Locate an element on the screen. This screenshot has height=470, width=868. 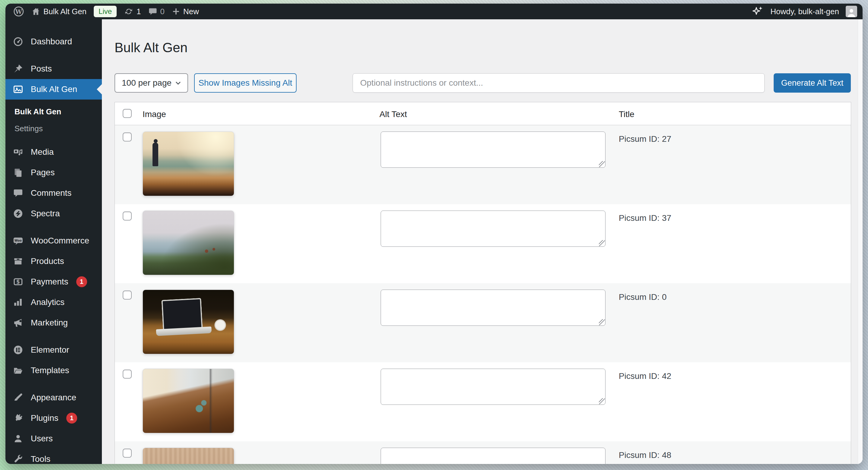
updates-count: 1 is located at coordinates (139, 11).